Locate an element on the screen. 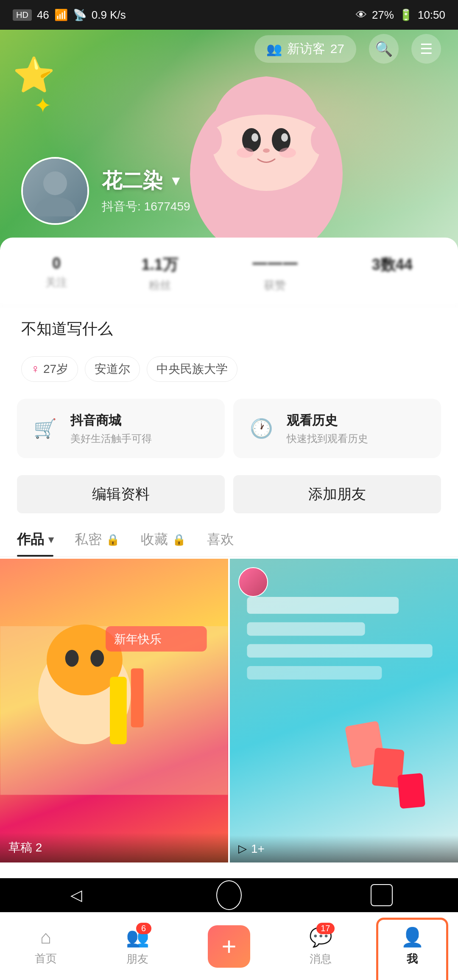 Image resolution: width=458 pixels, height=980 pixels. user-id: 抖音号: 1677459 is located at coordinates (146, 207).